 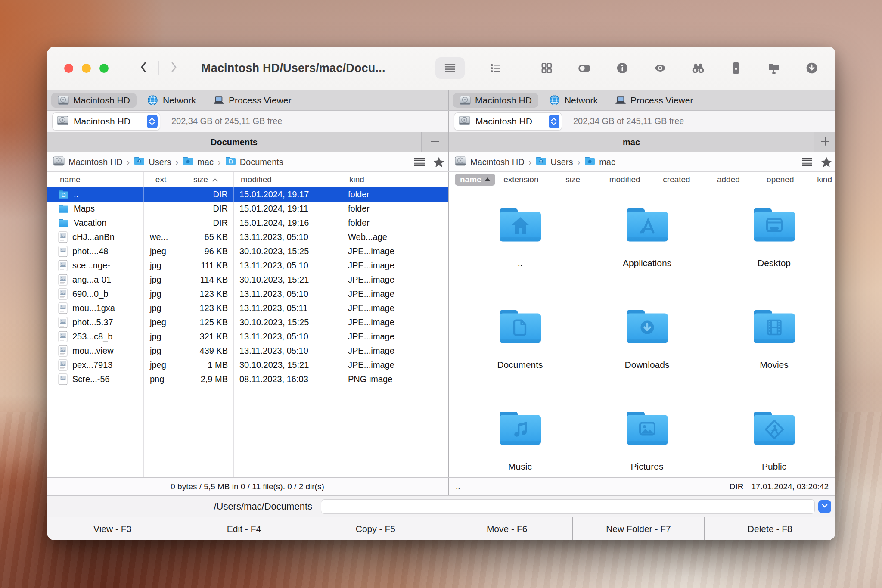 What do you see at coordinates (568, 507) in the screenshot?
I see `command-input` at bounding box center [568, 507].